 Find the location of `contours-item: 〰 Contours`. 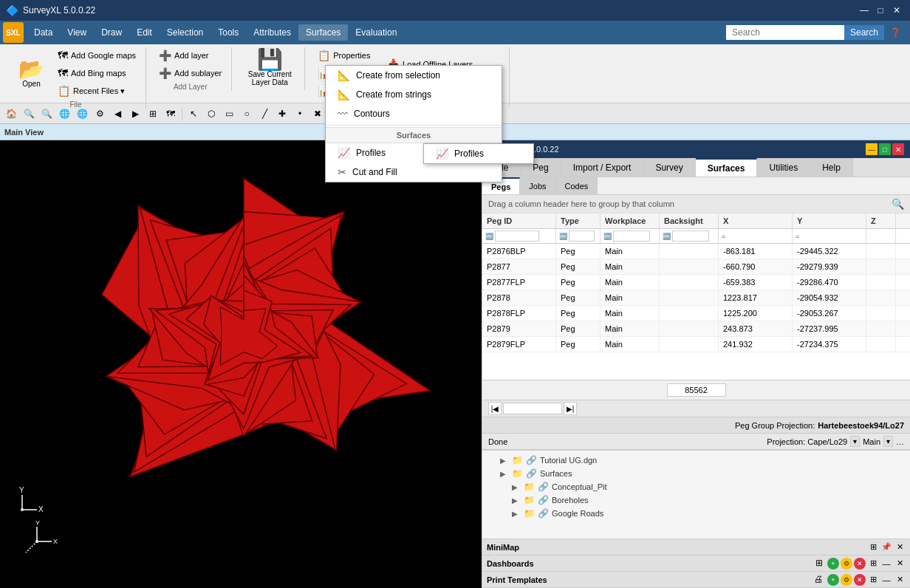

contours-item: 〰 Contours is located at coordinates (414, 114).